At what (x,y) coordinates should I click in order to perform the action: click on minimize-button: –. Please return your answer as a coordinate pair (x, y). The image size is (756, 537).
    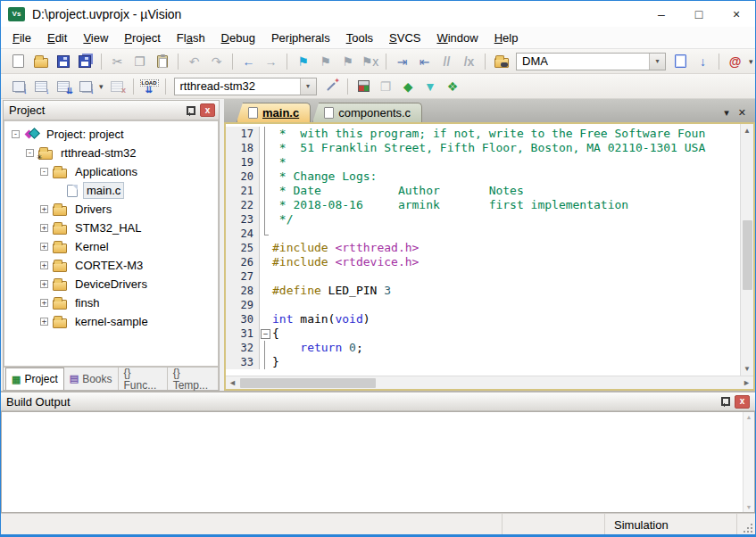
    Looking at the image, I should click on (661, 14).